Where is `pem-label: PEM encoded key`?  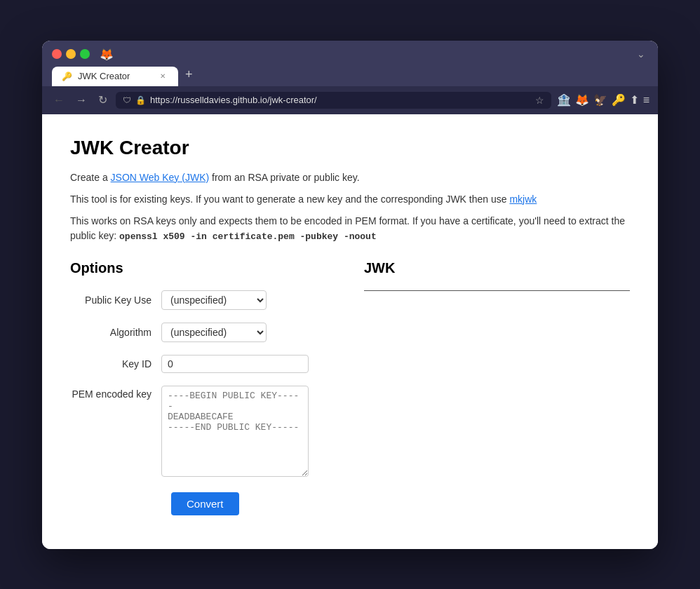 pem-label: PEM encoded key is located at coordinates (116, 393).